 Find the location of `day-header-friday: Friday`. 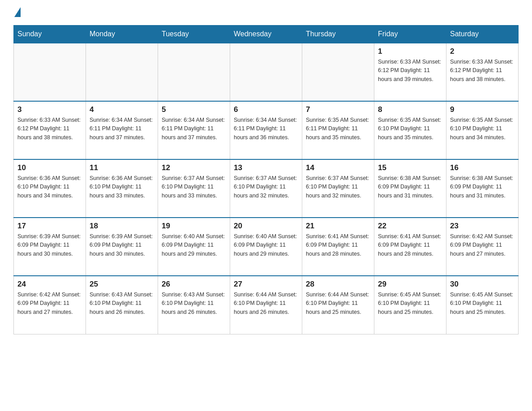

day-header-friday: Friday is located at coordinates (410, 34).